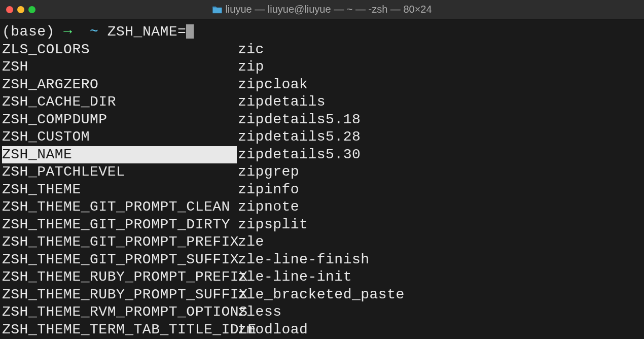  I want to click on completion-item: zip, so click(321, 67).